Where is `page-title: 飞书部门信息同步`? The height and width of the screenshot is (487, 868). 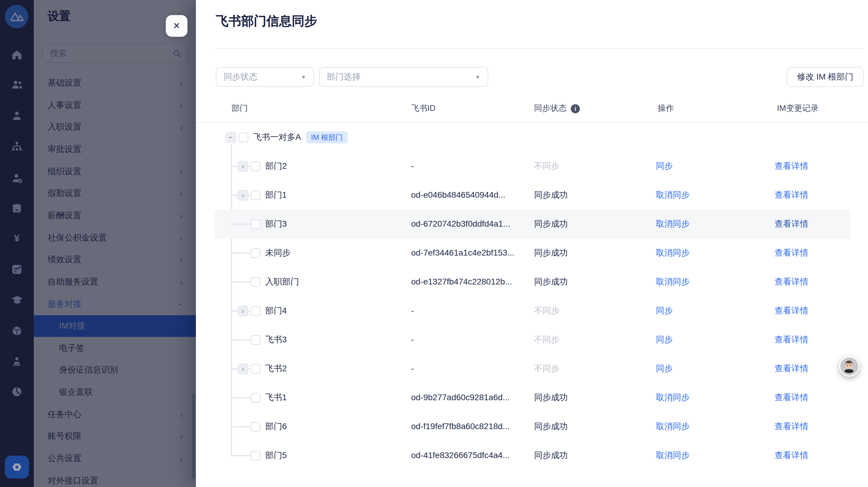
page-title: 飞书部门信息同步 is located at coordinates (266, 21).